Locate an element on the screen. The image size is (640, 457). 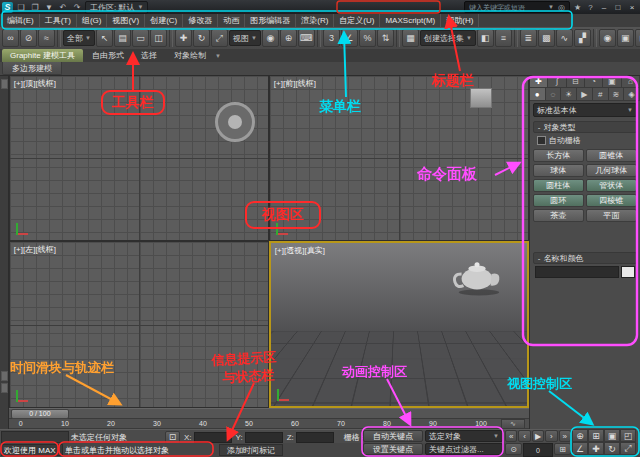
tab-hierarchy: ⊟ is located at coordinates (576, 81).